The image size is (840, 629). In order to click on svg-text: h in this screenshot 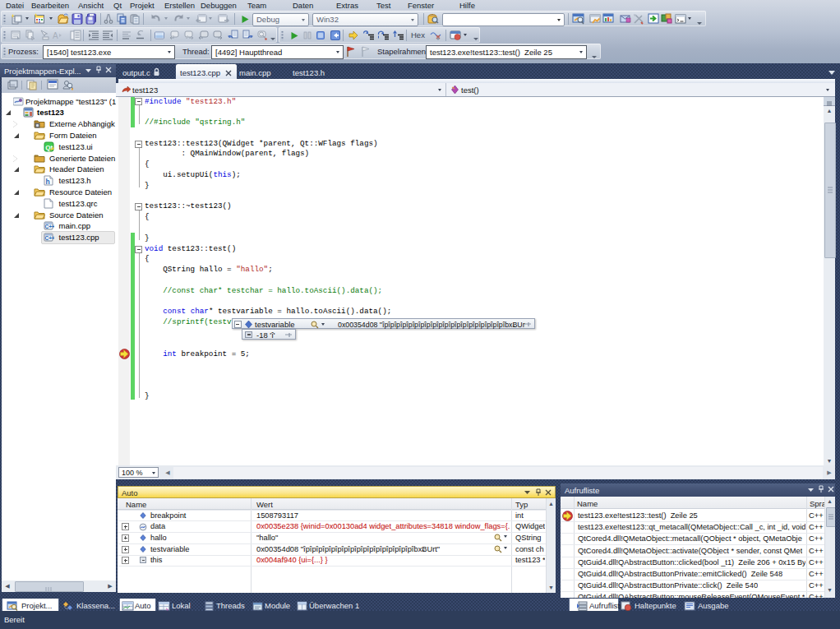, I will do `click(48, 182)`.